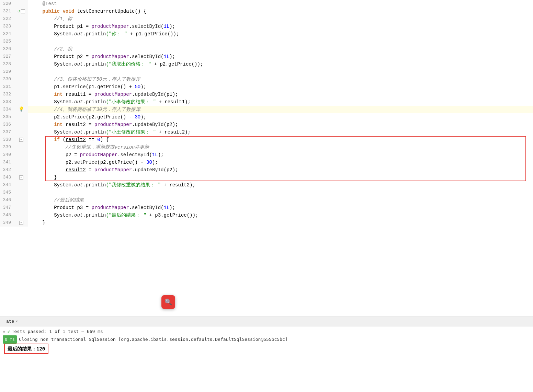 This screenshot has width=533, height=392. Describe the element at coordinates (7, 26) in the screenshot. I see `line-number: 323` at that location.